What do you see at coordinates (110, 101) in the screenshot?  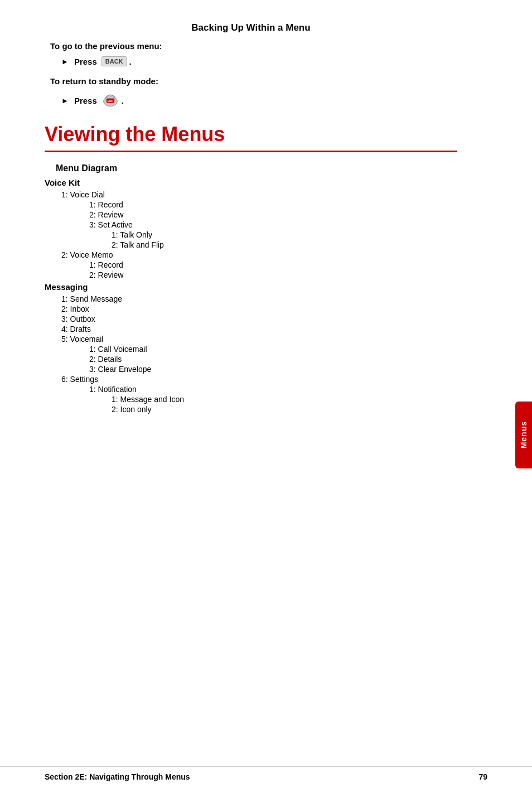 I see `svg-text: END` at bounding box center [110, 101].